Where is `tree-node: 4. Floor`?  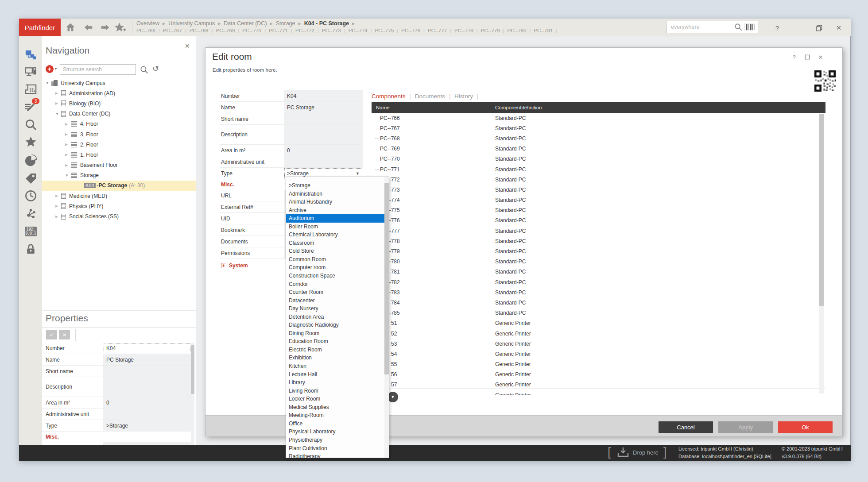
tree-node: 4. Floor is located at coordinates (119, 124).